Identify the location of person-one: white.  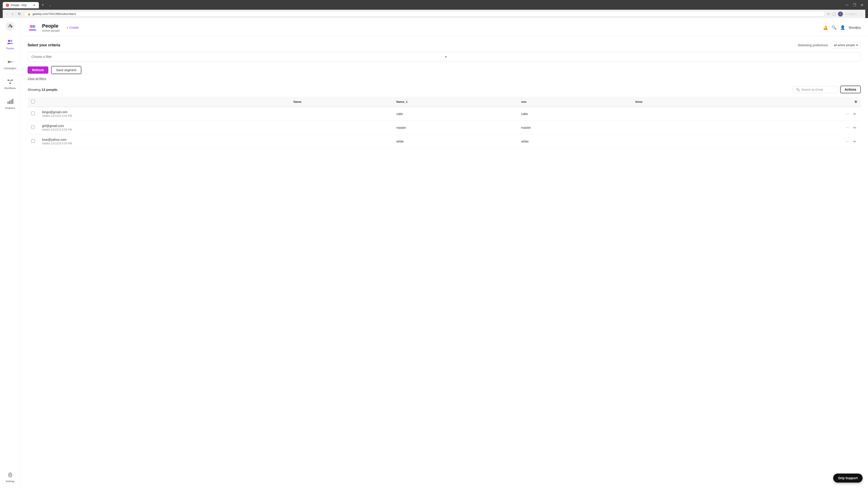
(575, 141).